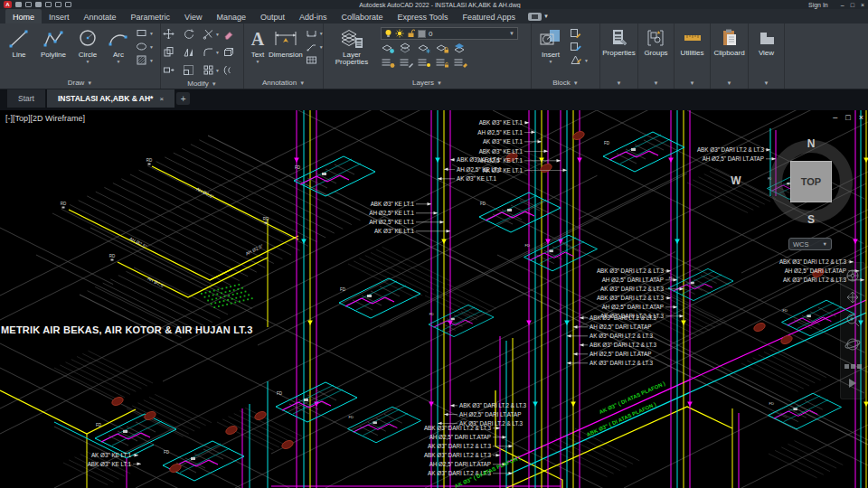 The width and height of the screenshot is (868, 488). I want to click on layer-select-dropdown: 0 ▼, so click(449, 33).